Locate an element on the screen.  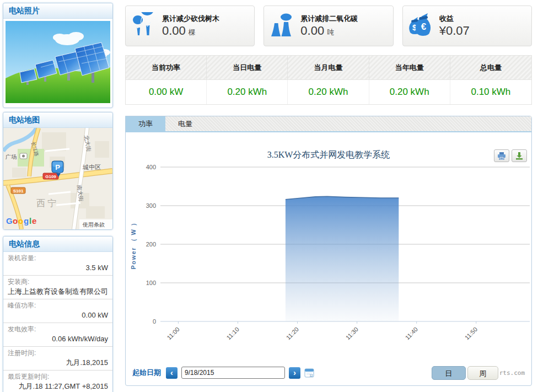
energy-stats-table: 当前功率 当日电量 当月电量 当年电量 总电量 0.00 kW 0.20 kWh… is located at coordinates (329, 80).